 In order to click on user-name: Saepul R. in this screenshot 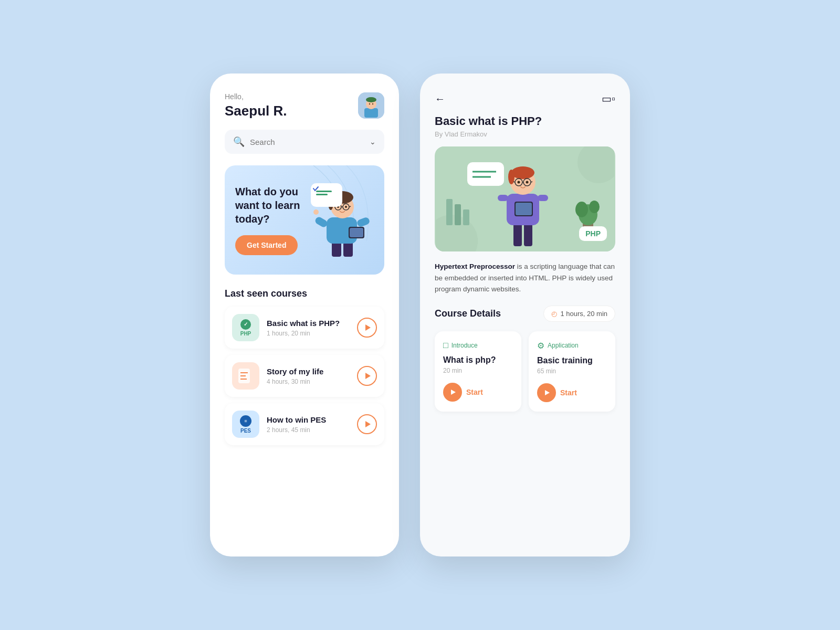, I will do `click(256, 111)`.